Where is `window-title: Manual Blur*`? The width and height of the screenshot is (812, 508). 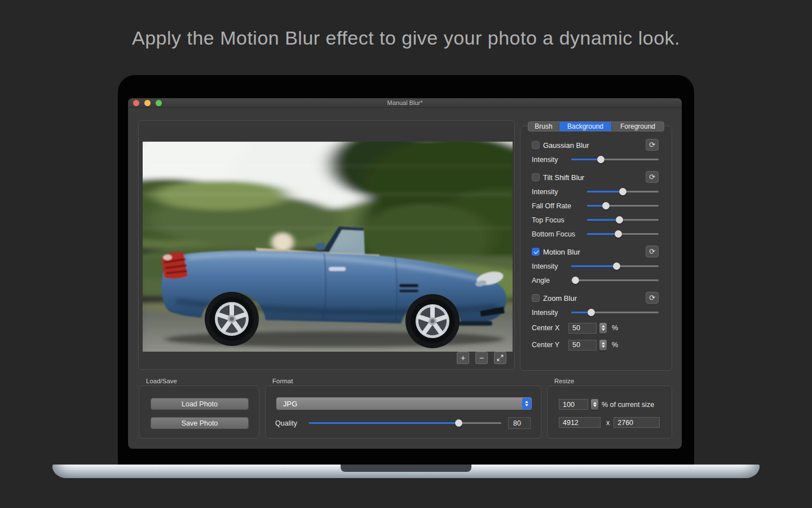 window-title: Manual Blur* is located at coordinates (405, 103).